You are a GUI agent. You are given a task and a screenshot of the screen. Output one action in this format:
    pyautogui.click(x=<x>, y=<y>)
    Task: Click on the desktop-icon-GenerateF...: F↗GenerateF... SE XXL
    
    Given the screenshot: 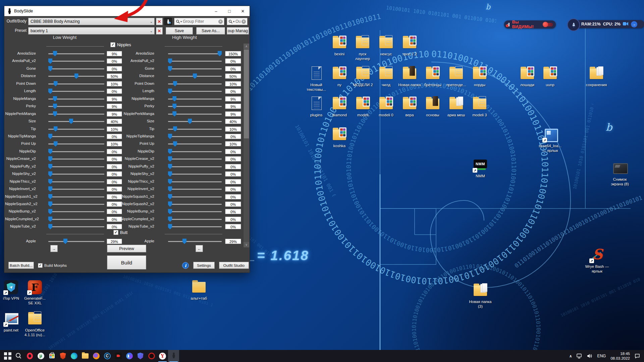 What is the action you would take?
    pyautogui.click(x=35, y=292)
    